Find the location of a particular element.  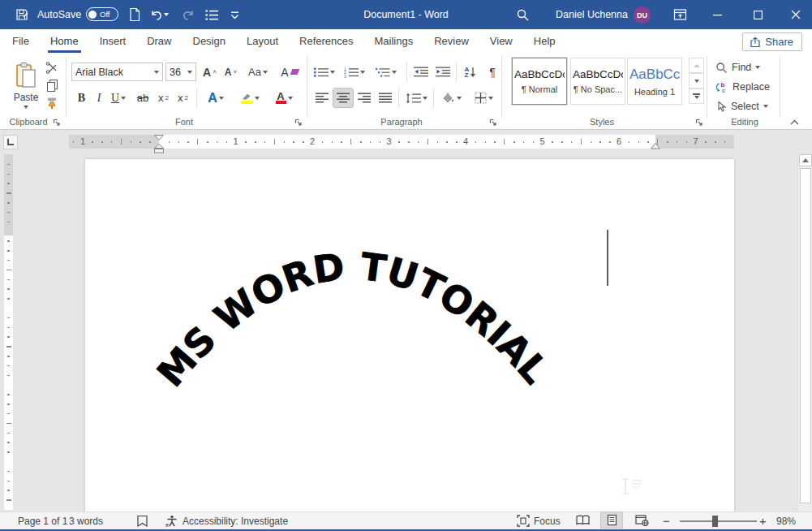

strikethrough-button: ab is located at coordinates (143, 97).